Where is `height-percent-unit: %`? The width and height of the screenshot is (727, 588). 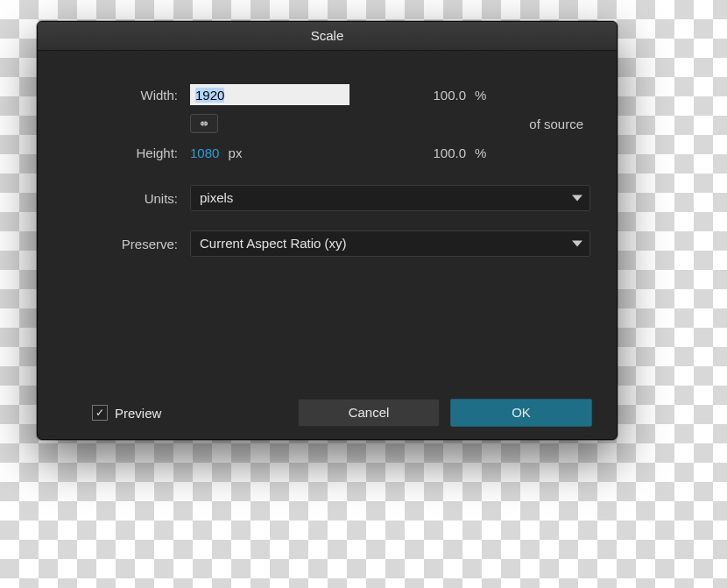
height-percent-unit: % is located at coordinates (488, 152).